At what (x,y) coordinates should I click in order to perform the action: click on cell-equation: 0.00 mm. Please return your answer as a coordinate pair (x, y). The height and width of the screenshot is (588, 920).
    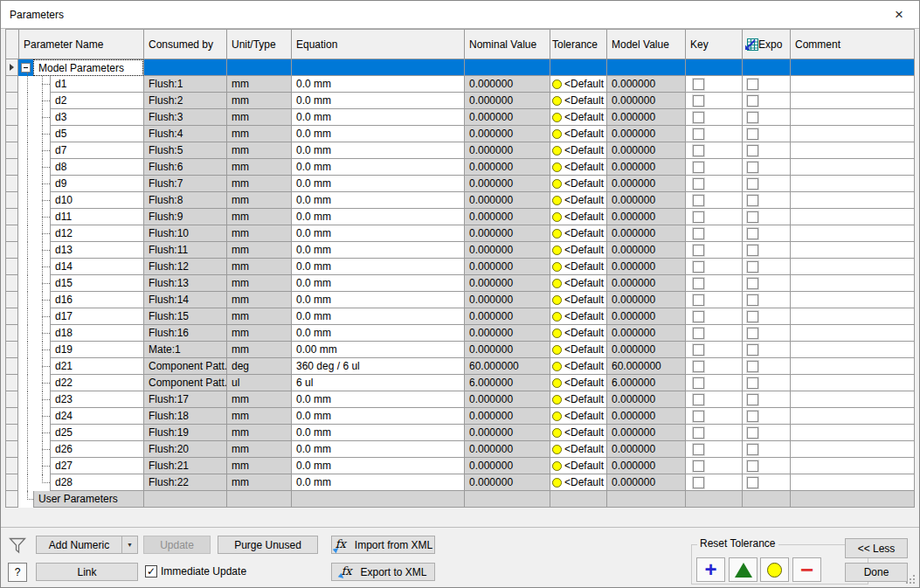
    Looking at the image, I should click on (377, 349).